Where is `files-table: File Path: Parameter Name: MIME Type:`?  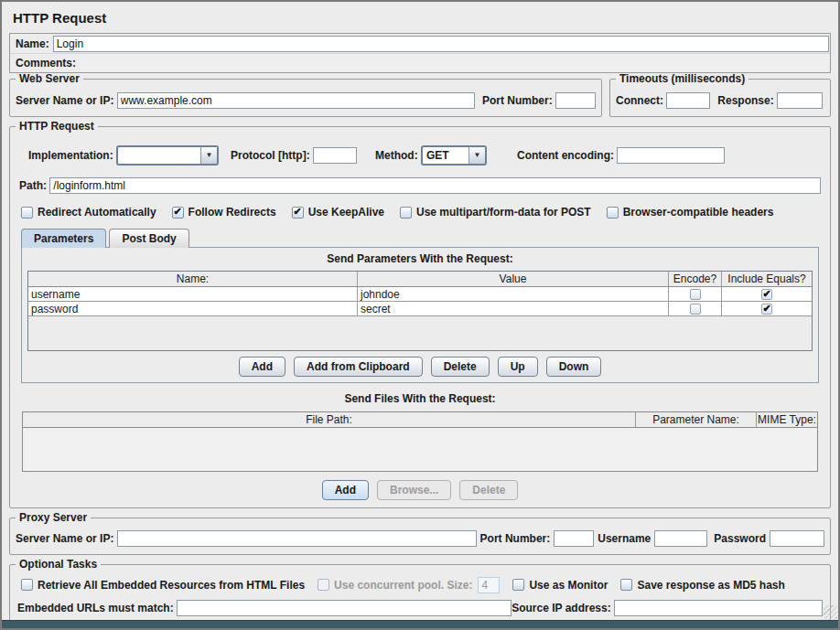 files-table: File Path: Parameter Name: MIME Type: is located at coordinates (420, 442).